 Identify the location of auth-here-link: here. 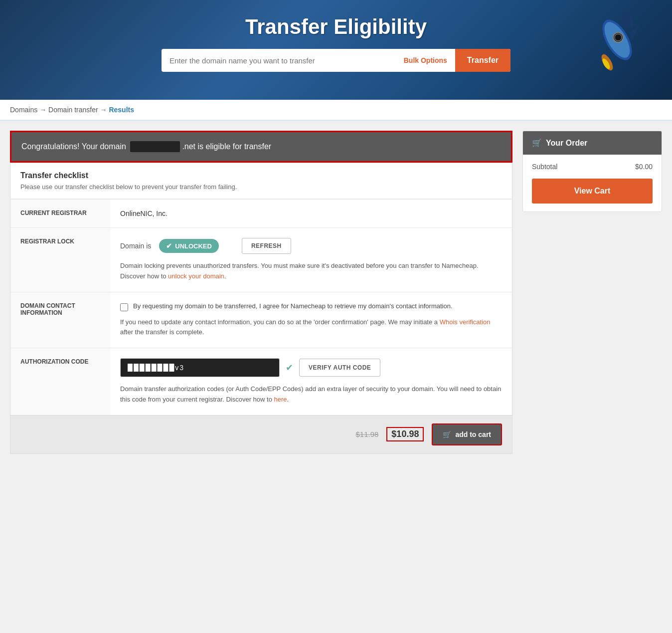
(281, 399).